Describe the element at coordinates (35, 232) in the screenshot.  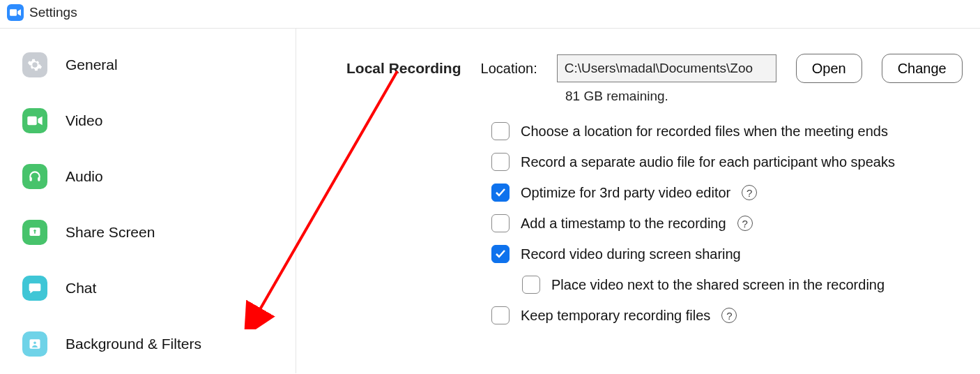
I see `share-screen-icon` at that location.